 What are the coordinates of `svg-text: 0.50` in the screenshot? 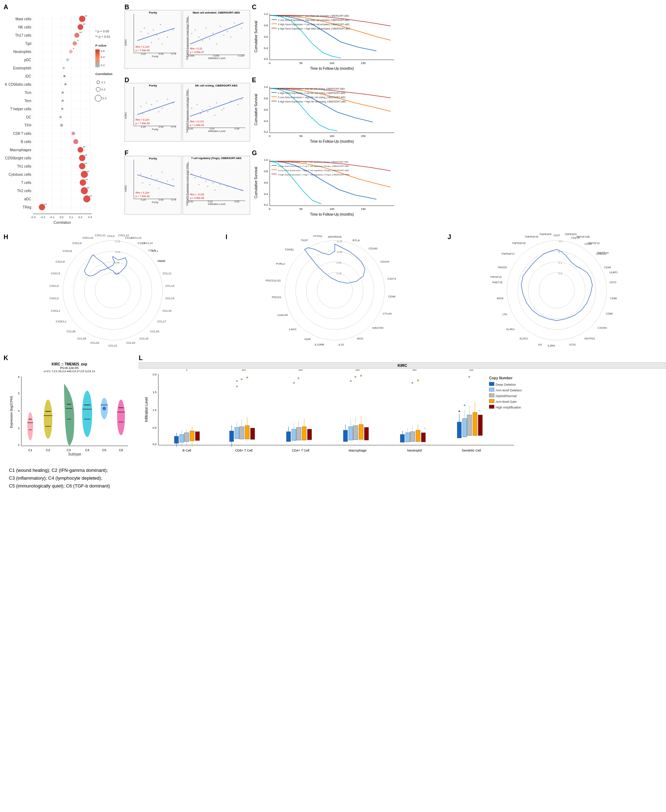 It's located at (161, 200).